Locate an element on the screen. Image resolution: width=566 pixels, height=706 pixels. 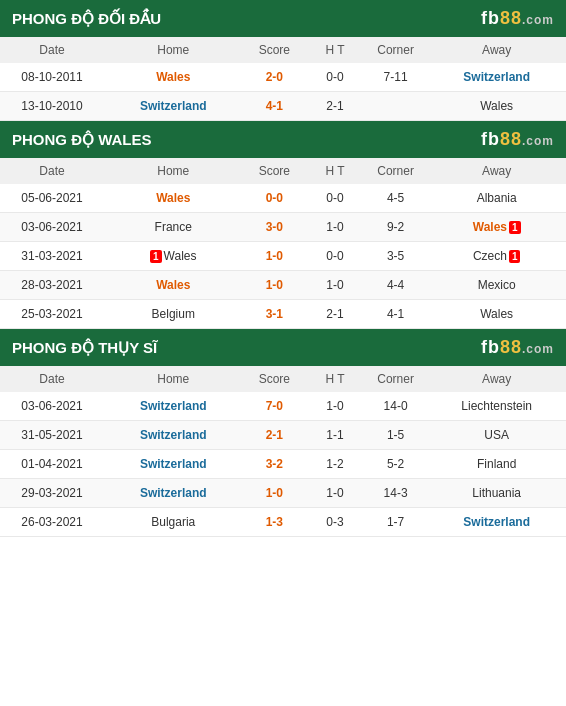
score-value: 0-0 is located at coordinates (274, 198).